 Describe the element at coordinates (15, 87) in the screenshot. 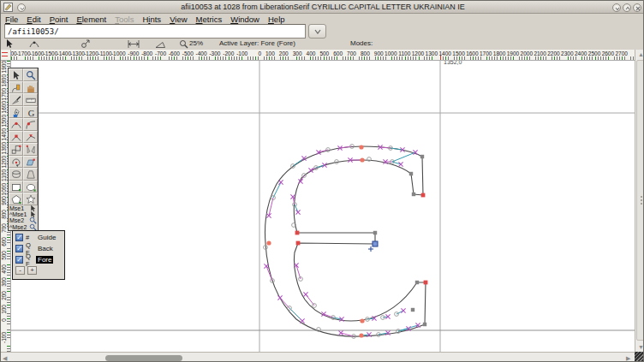

I see `tool-freehand` at that location.